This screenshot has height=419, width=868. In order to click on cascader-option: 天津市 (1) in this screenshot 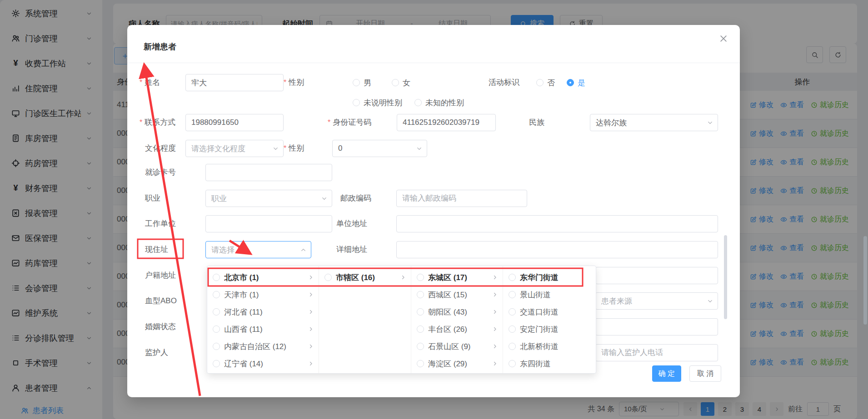, I will do `click(263, 295)`.